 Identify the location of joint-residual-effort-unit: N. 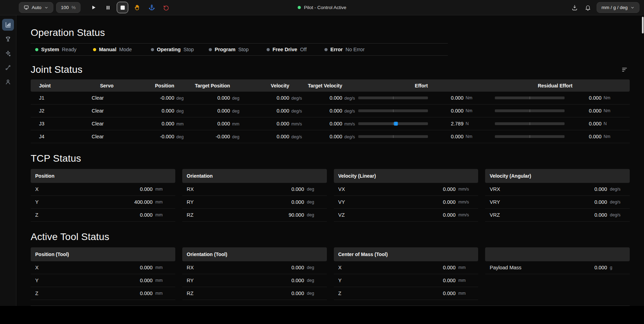
(608, 124).